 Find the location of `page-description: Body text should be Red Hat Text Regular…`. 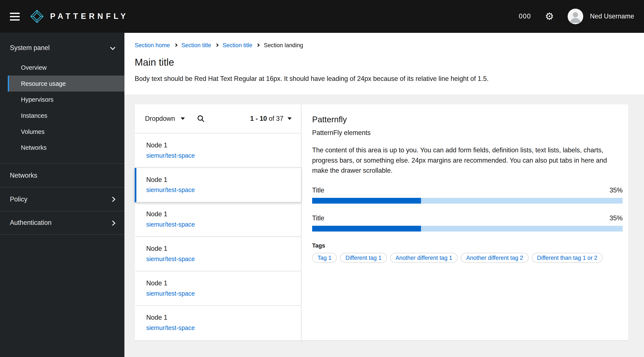

page-description: Body text should be Red Hat Text Regular… is located at coordinates (384, 79).